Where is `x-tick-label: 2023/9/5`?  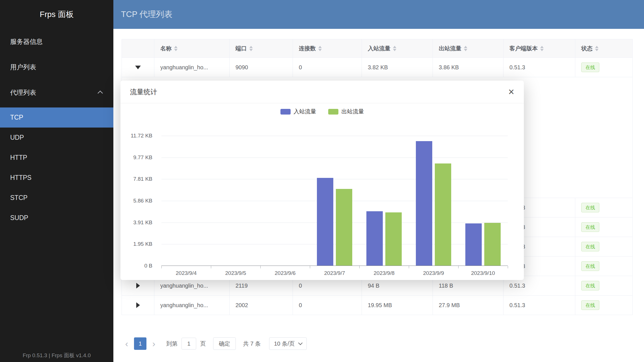
x-tick-label: 2023/9/5 is located at coordinates (236, 273).